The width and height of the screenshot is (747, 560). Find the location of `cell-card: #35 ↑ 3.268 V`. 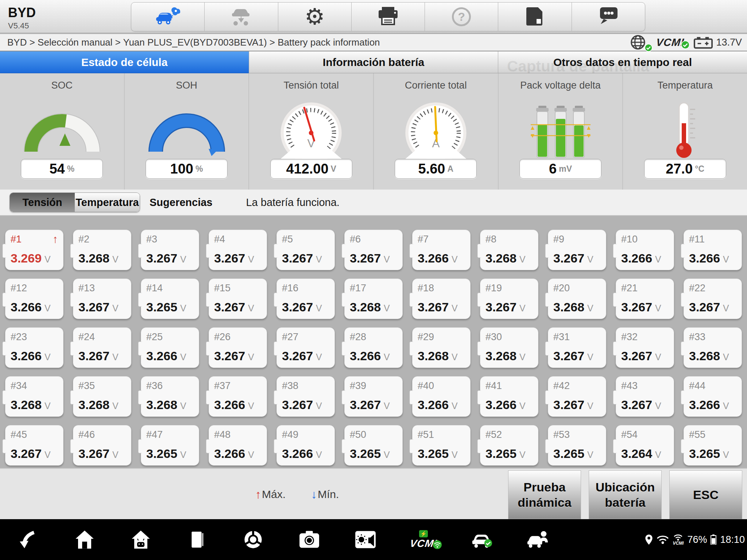

cell-card: #35 ↑ 3.268 V is located at coordinates (102, 397).